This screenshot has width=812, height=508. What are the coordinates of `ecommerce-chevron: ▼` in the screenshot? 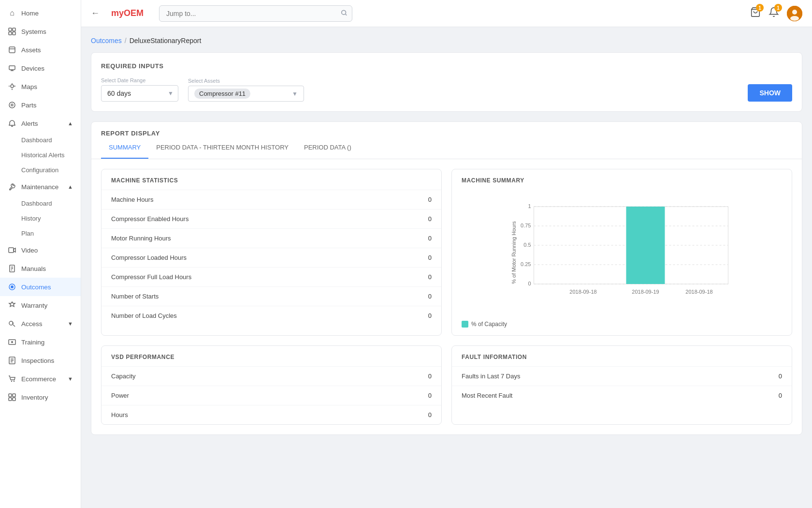 It's located at (71, 379).